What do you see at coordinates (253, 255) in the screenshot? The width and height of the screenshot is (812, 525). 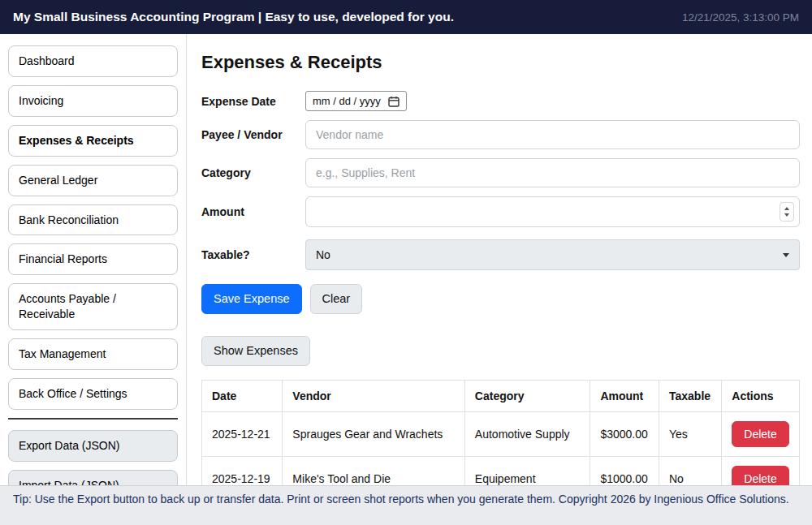 I see `taxable-label: Taxable?` at bounding box center [253, 255].